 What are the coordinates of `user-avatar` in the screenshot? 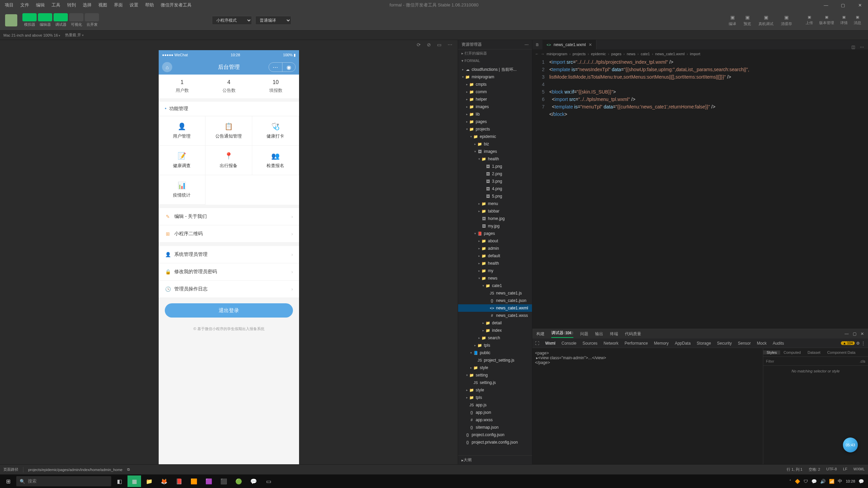 It's located at (11, 20).